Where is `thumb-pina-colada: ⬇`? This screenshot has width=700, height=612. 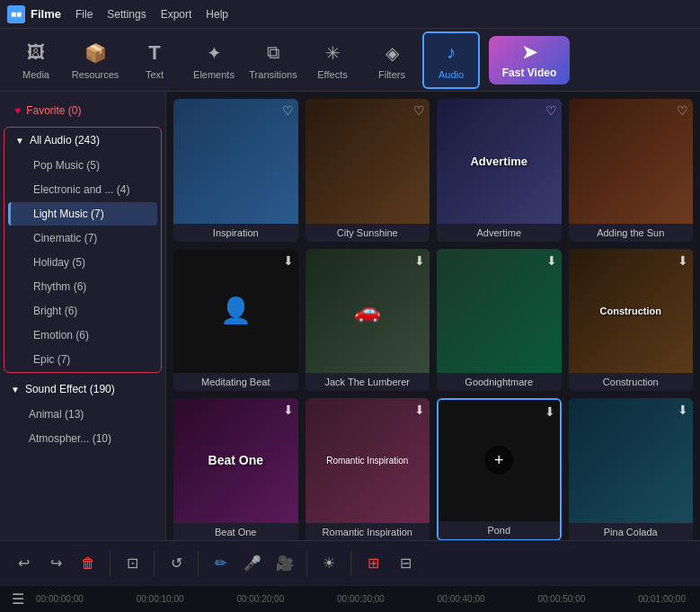 thumb-pina-colada: ⬇ is located at coordinates (631, 460).